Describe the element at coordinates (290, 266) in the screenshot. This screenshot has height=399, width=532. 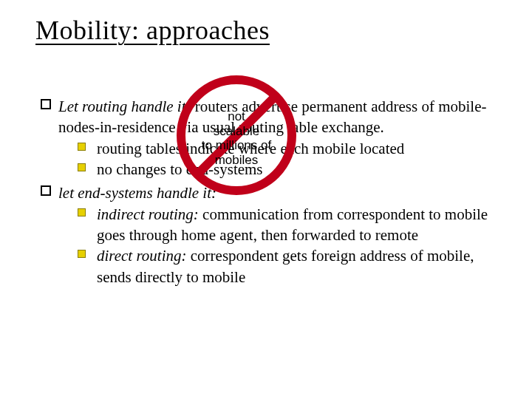
I see `sub-direct-routing: direct routing: correspondent gets forei…` at that location.